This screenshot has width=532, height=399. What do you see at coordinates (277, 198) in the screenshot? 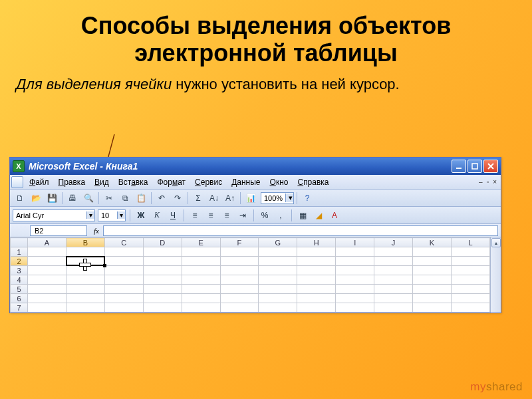
I see `zoom-combo: 100% ▾` at bounding box center [277, 198].